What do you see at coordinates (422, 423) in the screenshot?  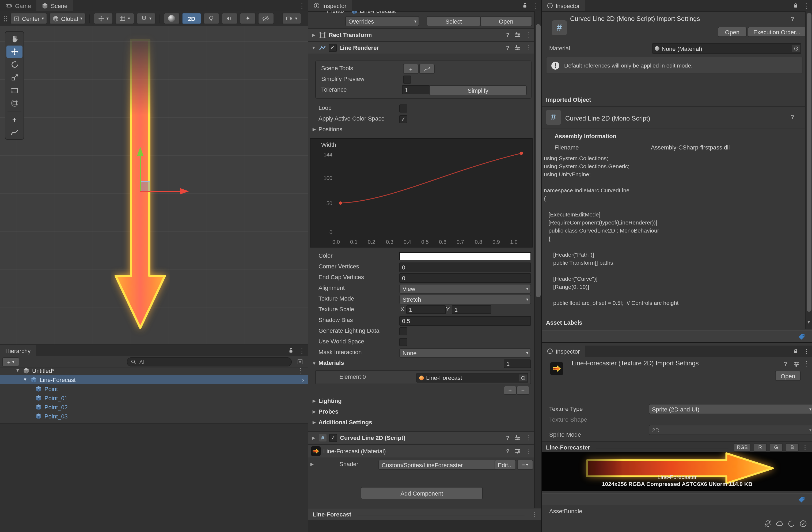 I see `additional-settings-foldout-row: ▶ Additional Settings` at bounding box center [422, 423].